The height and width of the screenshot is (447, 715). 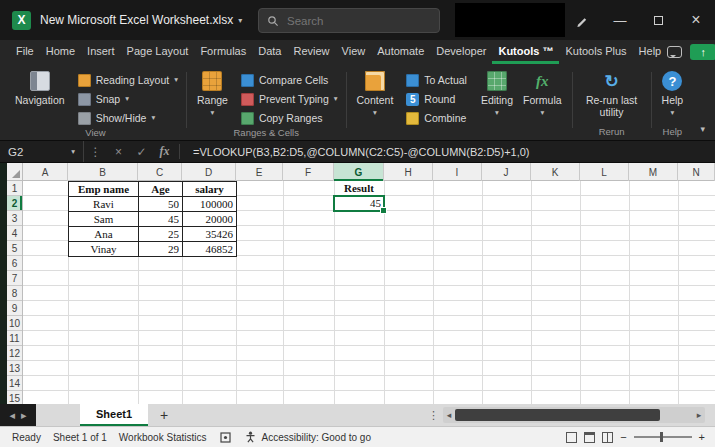 I want to click on window-title-dropdown: New Microsoft Excel Worksheet.xlsx ▾, so click(x=141, y=20).